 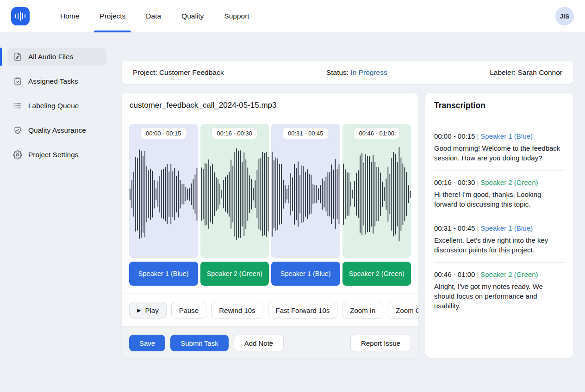 I want to click on transcript-entry: 00:31 - 00:45|Speaker 1 (Blue)Excellent.…, so click(x=499, y=239).